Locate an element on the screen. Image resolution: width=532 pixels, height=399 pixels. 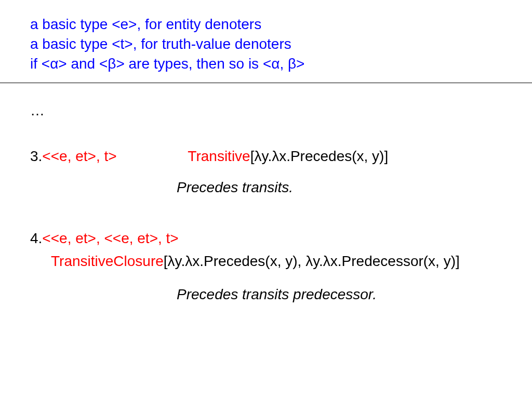
item-3-num: 3. is located at coordinates (36, 156).